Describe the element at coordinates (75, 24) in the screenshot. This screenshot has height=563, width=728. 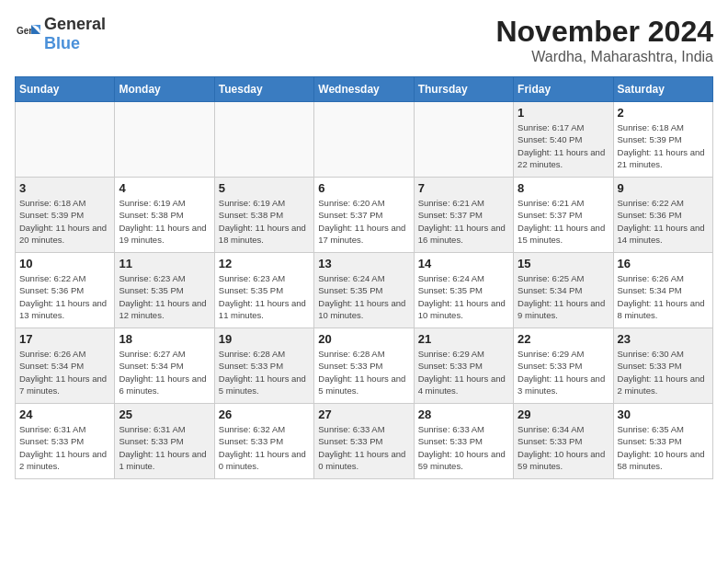
I see `logo-general: General` at that location.